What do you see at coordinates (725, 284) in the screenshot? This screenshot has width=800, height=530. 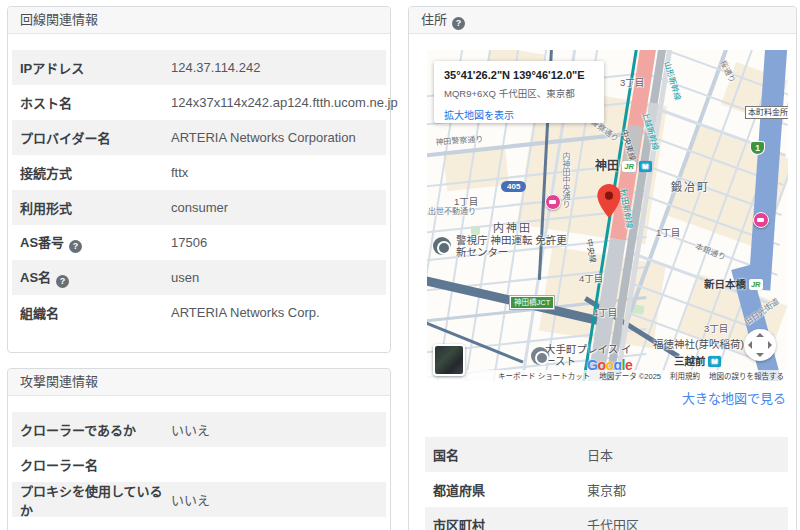 I see `station-shin-nihombashi-label: 新日本橋` at bounding box center [725, 284].